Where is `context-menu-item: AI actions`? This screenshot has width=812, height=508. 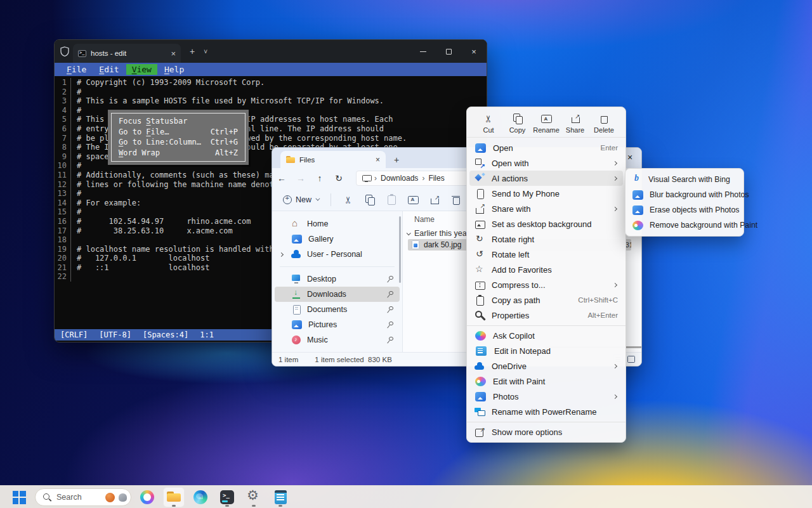
context-menu-item: AI actions is located at coordinates (546, 178).